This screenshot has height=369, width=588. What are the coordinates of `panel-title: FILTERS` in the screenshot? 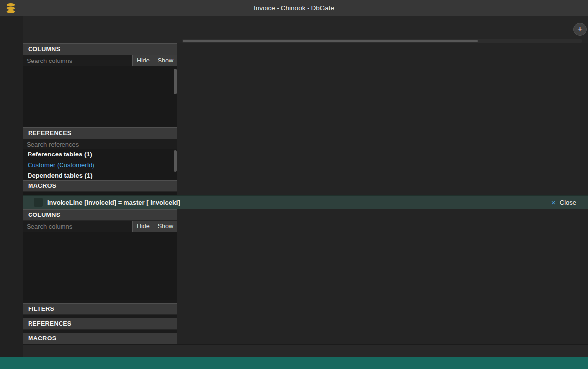 It's located at (41, 309).